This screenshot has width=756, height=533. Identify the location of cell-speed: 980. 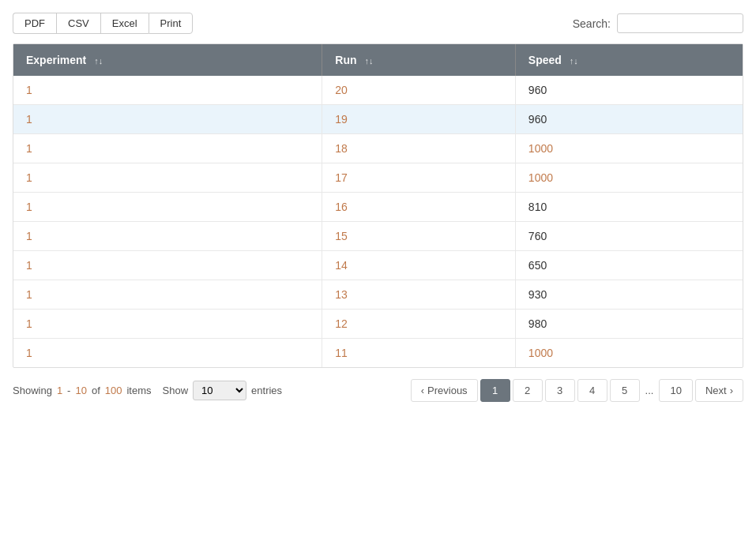
(629, 324).